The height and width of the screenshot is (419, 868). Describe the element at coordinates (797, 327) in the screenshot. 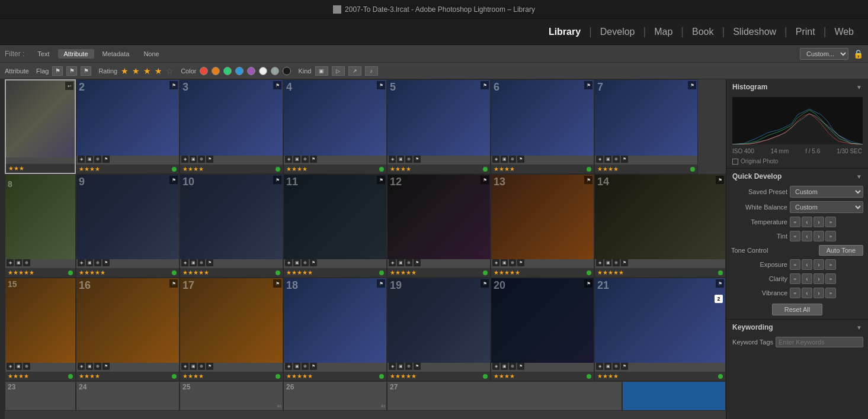

I see `keywording-header: Keywording ▼` at that location.